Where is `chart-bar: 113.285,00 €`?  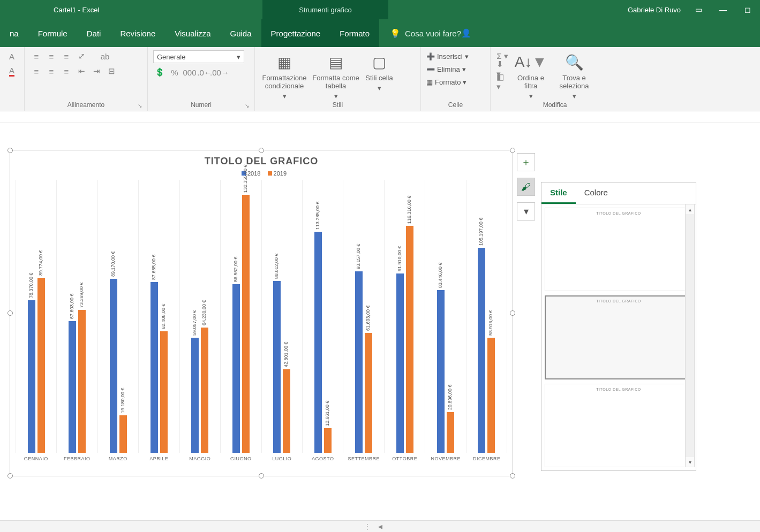
chart-bar: 113.285,00 € is located at coordinates (318, 343).